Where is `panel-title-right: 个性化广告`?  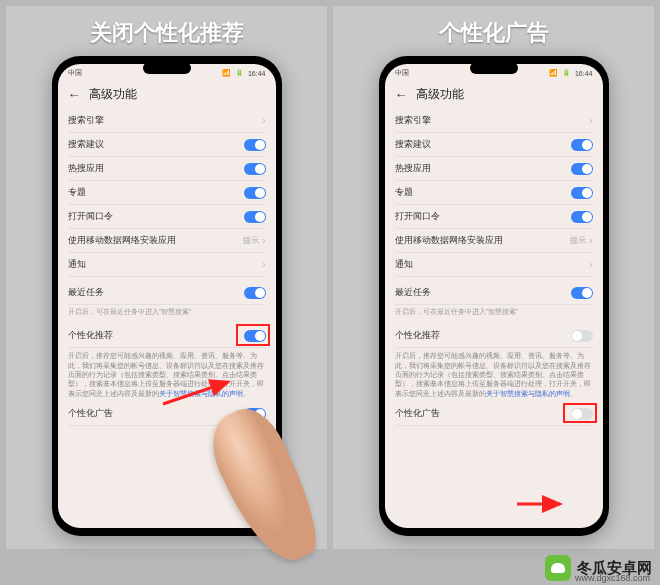 panel-title-right: 个性化广告 is located at coordinates (494, 33).